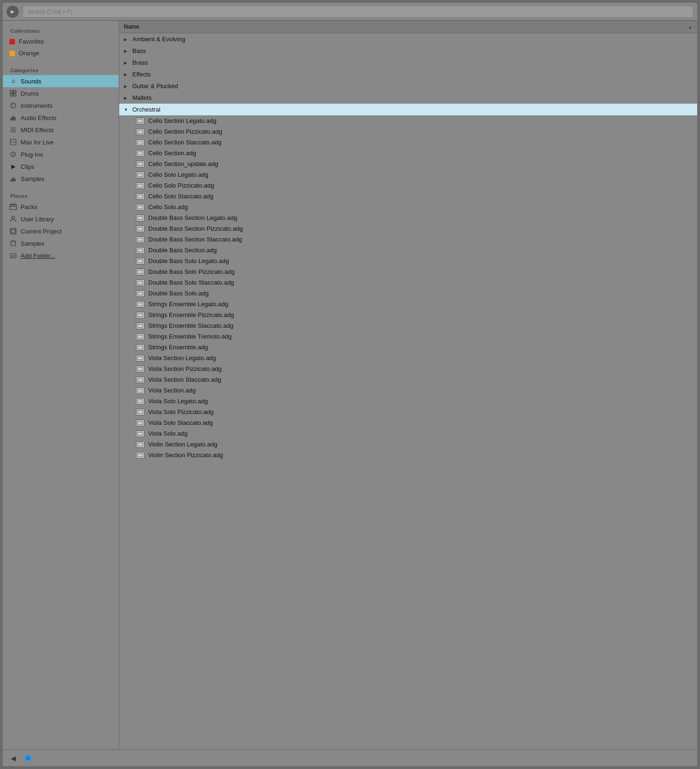 The image size is (700, 769). What do you see at coordinates (61, 219) in the screenshot?
I see `sidebar-item-user-library: User Library` at bounding box center [61, 219].